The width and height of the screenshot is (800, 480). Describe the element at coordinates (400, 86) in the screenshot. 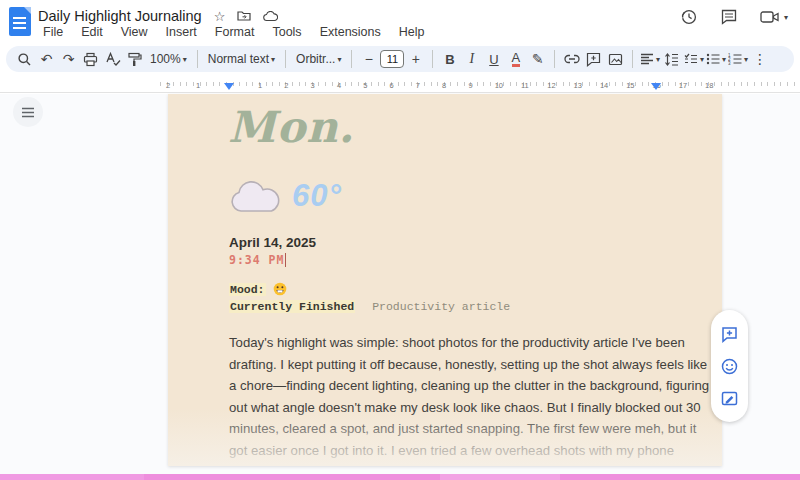

I see `horizontal-ruler: 21 123456789101112131415161718` at that location.